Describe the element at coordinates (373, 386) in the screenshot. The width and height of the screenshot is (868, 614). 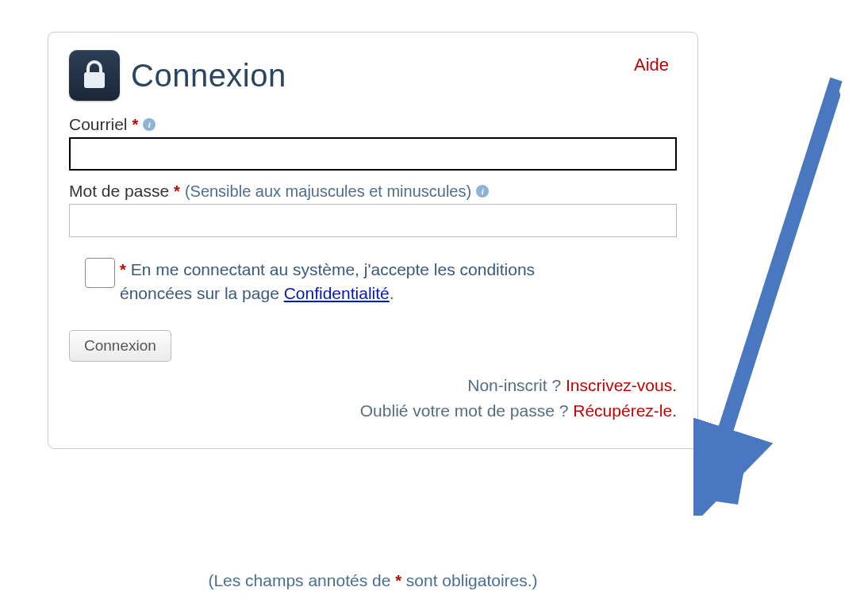
I see `register-row: Non-inscrit ? Inscrivez-vous.` at that location.